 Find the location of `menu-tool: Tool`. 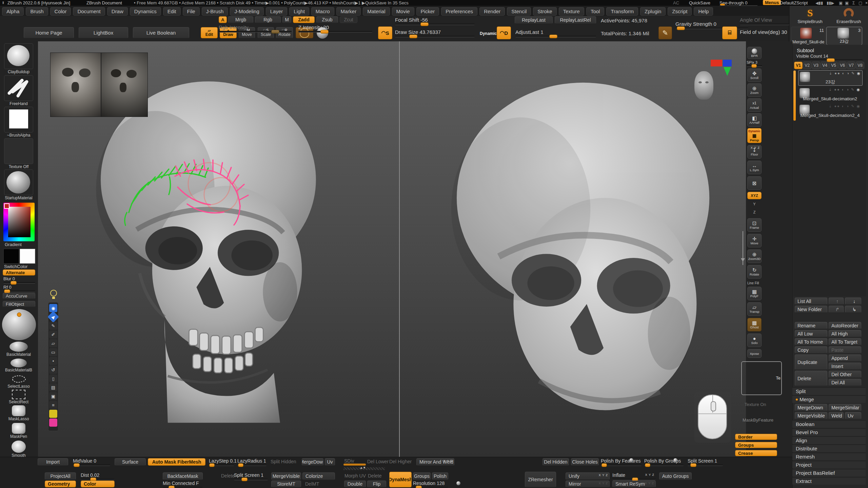

menu-tool: Tool is located at coordinates (595, 12).